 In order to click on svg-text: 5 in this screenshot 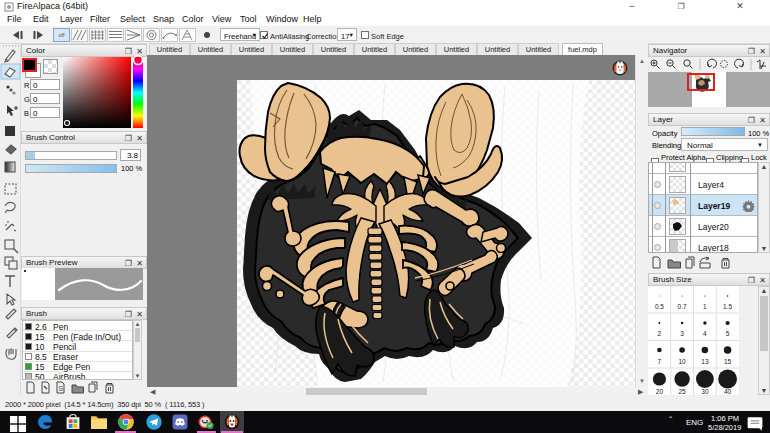, I will do `click(728, 334)`.